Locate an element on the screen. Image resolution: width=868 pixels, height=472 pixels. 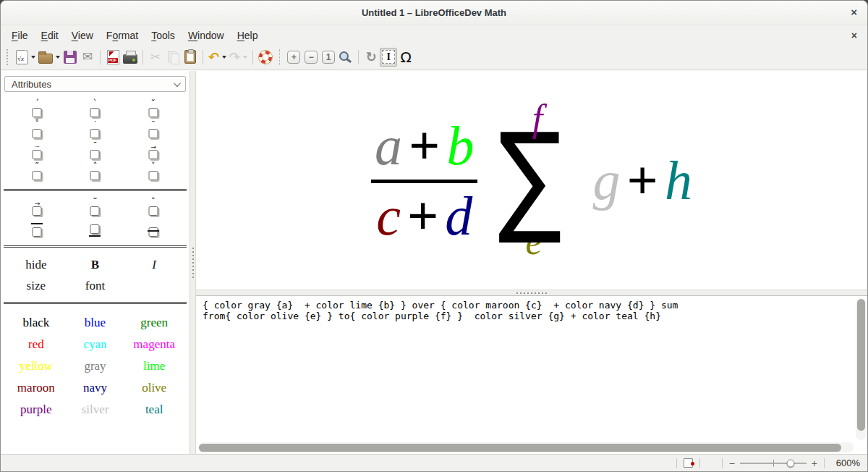
format-font: font is located at coordinates (95, 286).